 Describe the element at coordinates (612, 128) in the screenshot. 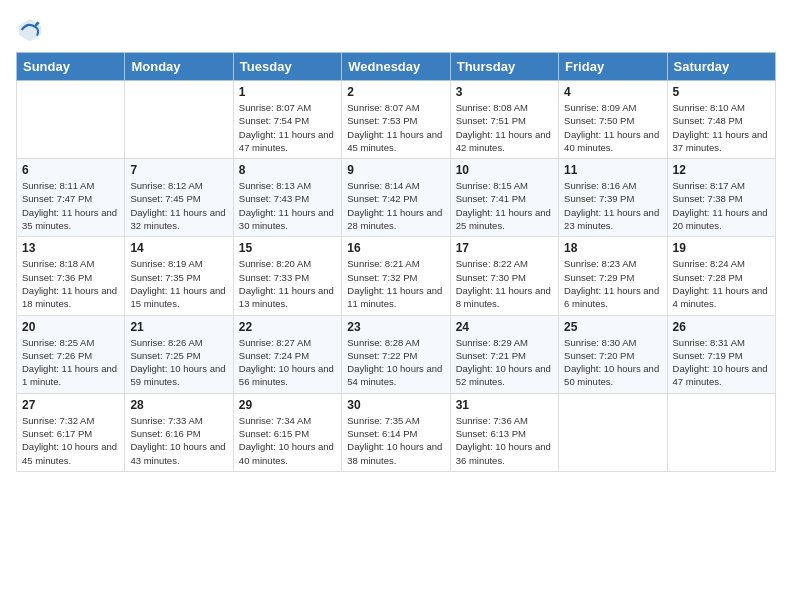

I see `day-info: Sunrise: 8:09 AM Sunset: 7:50 PM Dayligh…` at that location.